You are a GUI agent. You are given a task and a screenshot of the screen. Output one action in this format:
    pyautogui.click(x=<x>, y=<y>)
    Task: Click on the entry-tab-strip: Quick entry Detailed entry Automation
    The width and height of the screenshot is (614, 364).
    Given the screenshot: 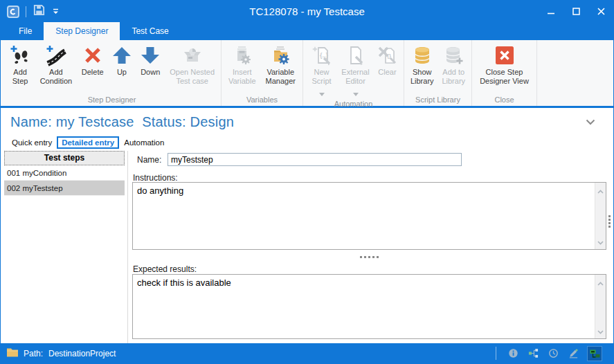 What is the action you would take?
    pyautogui.click(x=88, y=143)
    